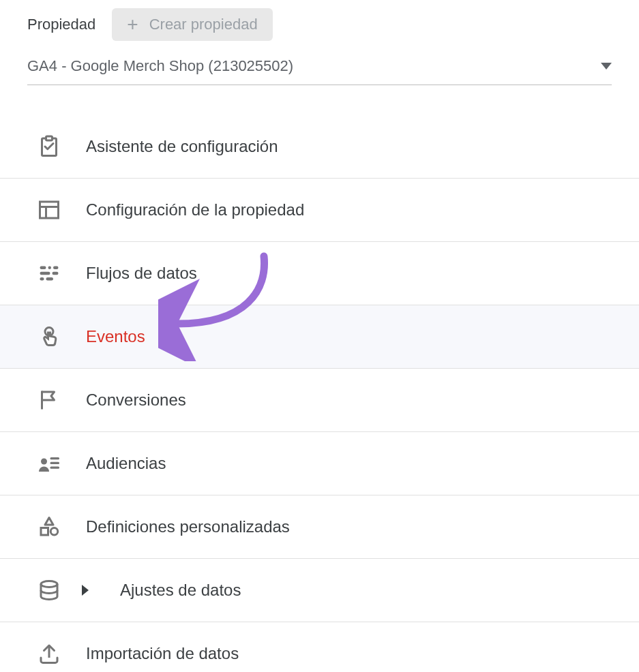  Describe the element at coordinates (319, 31) in the screenshot. I see `property-header: Propiedad + Crear propiedad` at that location.